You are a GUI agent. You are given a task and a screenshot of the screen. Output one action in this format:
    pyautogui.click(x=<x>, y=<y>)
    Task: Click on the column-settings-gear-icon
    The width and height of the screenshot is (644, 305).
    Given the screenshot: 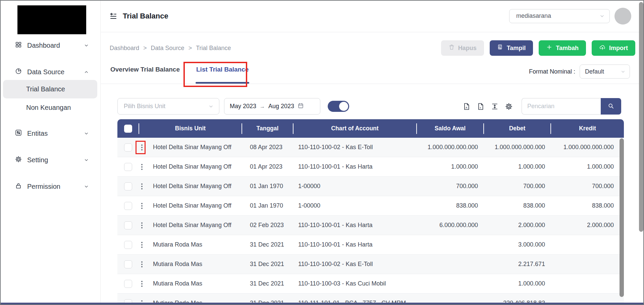 What is the action you would take?
    pyautogui.click(x=509, y=106)
    